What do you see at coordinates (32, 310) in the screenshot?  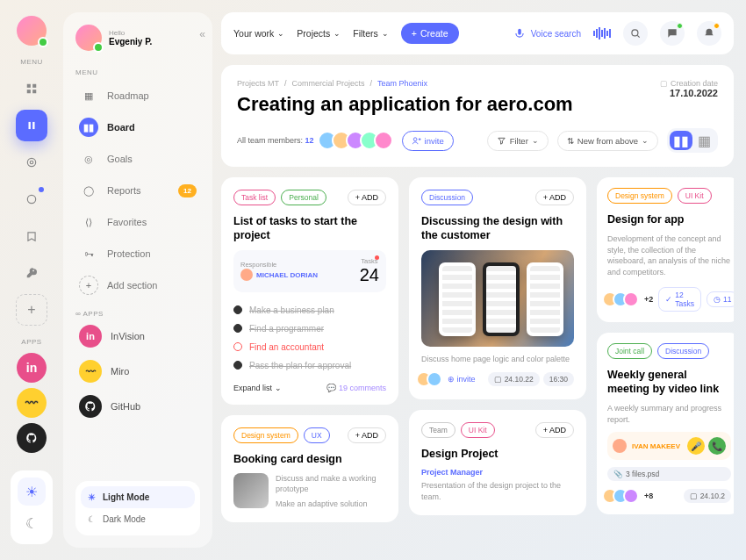 I see `add-section-icon: +` at bounding box center [32, 310].